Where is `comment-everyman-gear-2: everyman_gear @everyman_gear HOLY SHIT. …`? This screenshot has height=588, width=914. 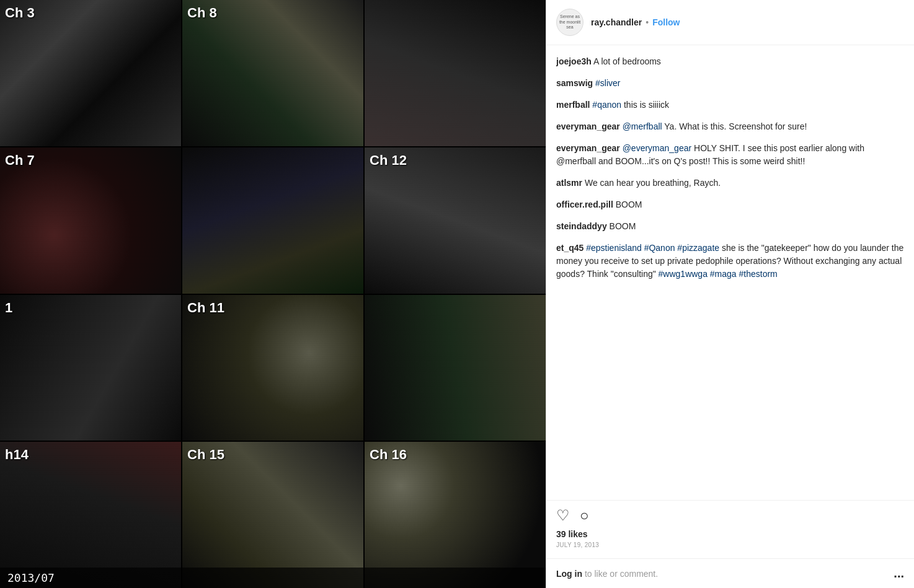
comment-everyman-gear-2: everyman_gear @everyman_gear HOLY SHIT. … is located at coordinates (730, 155).